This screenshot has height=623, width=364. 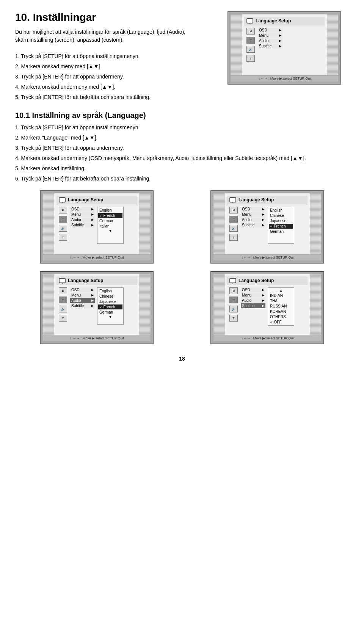 I want to click on step2-4: 4. Markera önskad undermeny (OSD menyspr…, so click(x=182, y=158).